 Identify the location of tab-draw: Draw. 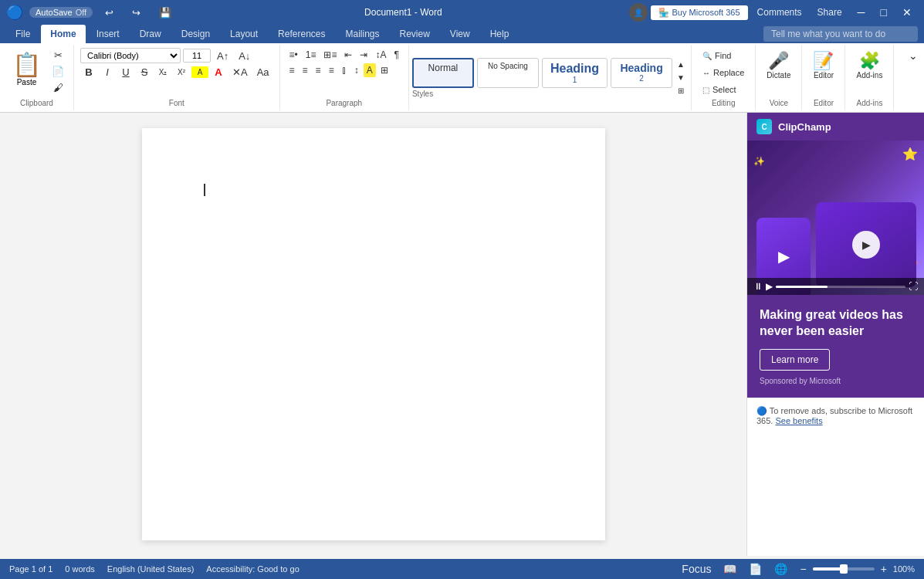
(151, 34).